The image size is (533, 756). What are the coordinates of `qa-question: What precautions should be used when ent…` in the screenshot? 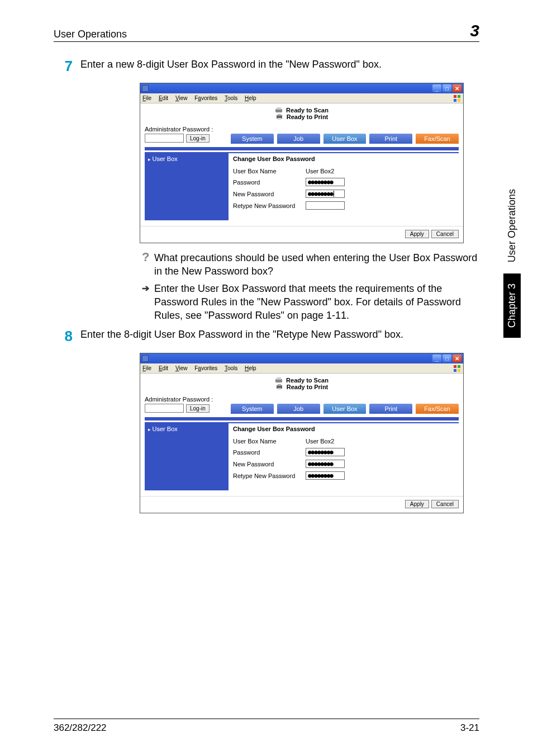 It's located at (317, 265).